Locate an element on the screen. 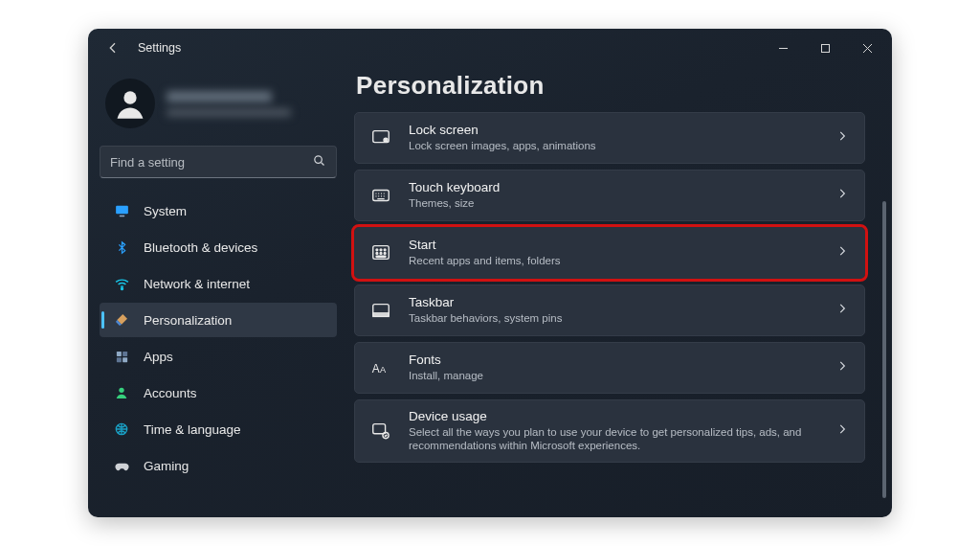 This screenshot has width=980, height=546. sidebar-item-label: Gaming is located at coordinates (167, 466).